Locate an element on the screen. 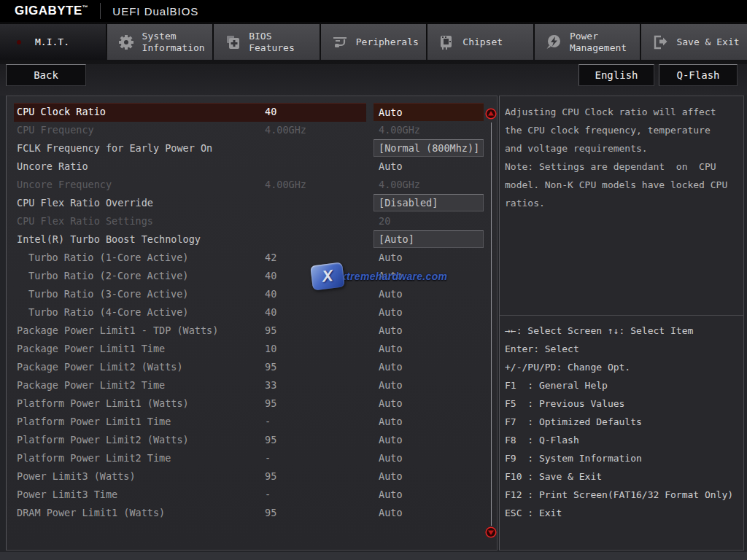 This screenshot has height=560, width=747. setting-value: 42 is located at coordinates (271, 258).